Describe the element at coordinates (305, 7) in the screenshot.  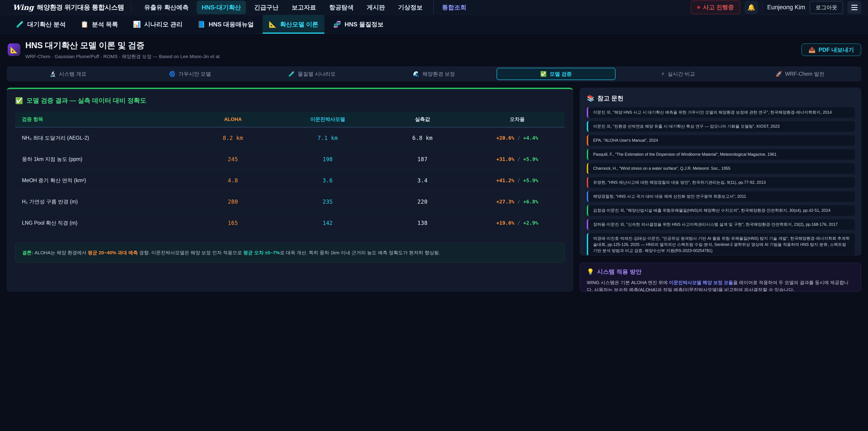
I see `main-nav: 유출유 확산예측HNS·대기확산긴급구난보고자료항공탐색게시판기상정보통합조회` at that location.